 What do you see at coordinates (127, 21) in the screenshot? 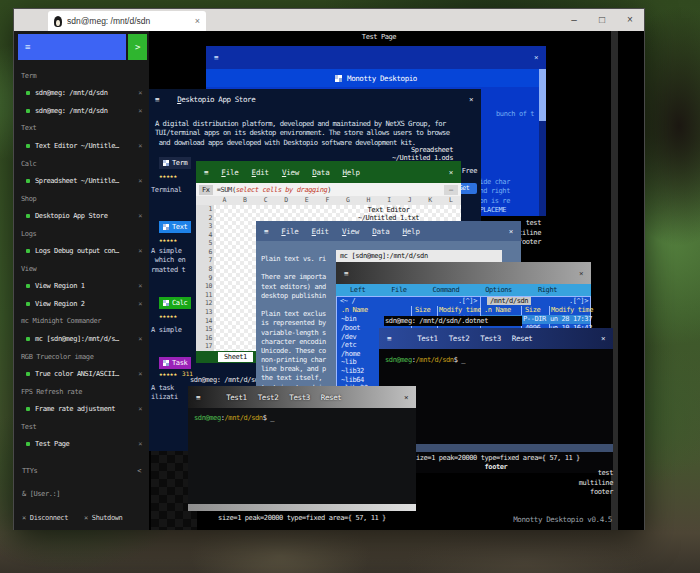
I see `terminal-tab: sdn@meg: /mnt/d/sdn ×` at bounding box center [127, 21].